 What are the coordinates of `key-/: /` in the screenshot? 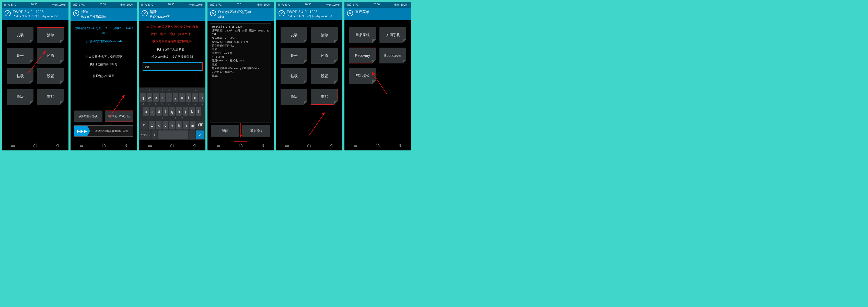 It's located at (154, 135).